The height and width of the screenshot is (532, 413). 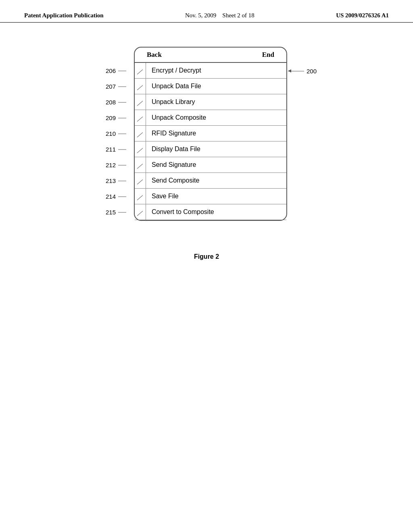 I want to click on ref-211: 211, so click(x=111, y=149).